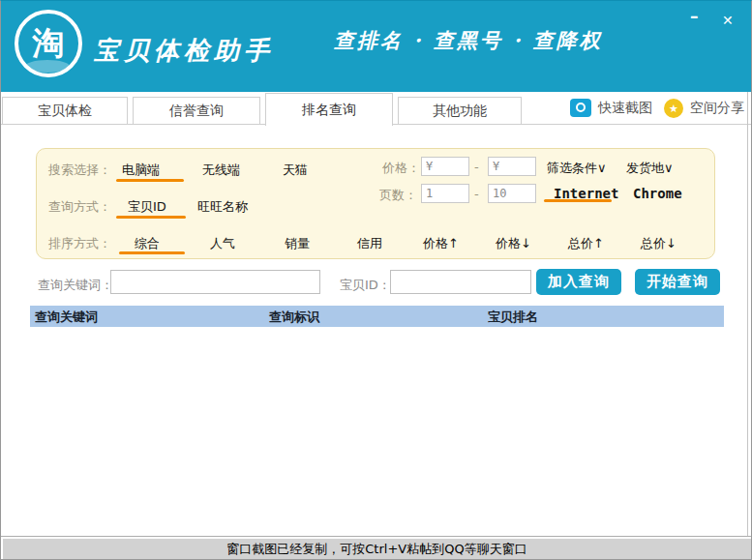 The width and height of the screenshot is (752, 560). I want to click on ship-from-dropdown: 发货地∨, so click(650, 168).